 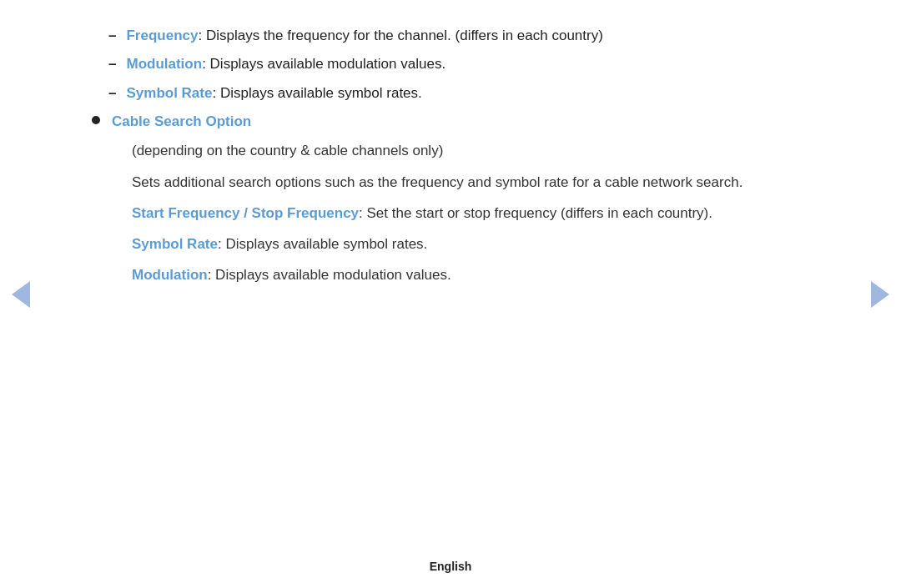 What do you see at coordinates (21, 294) in the screenshot?
I see `nav-arrow-left` at bounding box center [21, 294].